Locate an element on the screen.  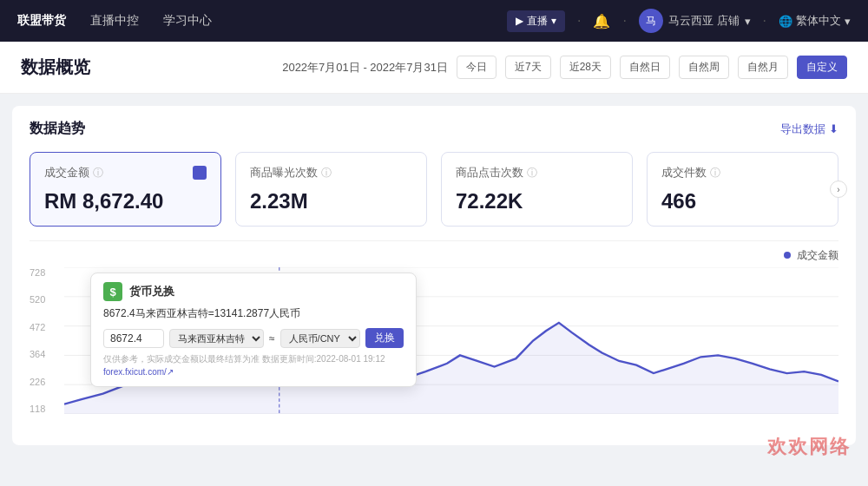
nav-item-zhibo: 直播中控 is located at coordinates (115, 21).